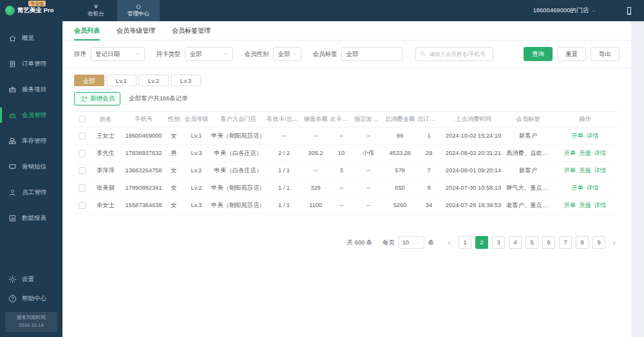 This screenshot has height=337, width=644. I want to click on cell-last_time: 2024-08-01 09:20:14, so click(473, 171).